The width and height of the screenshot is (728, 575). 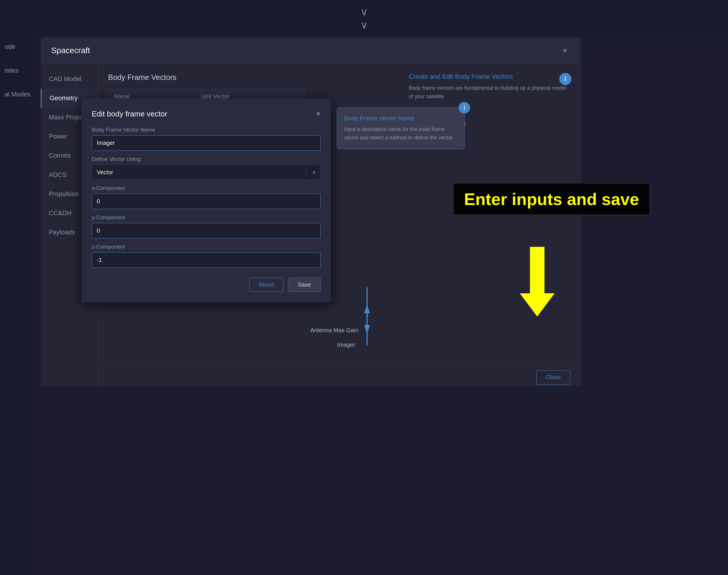 I want to click on sidebar-item-ode: ode, so click(x=16, y=47).